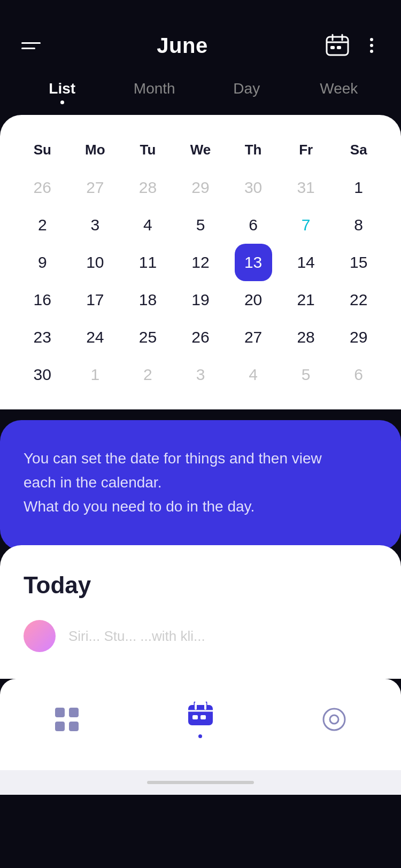 The height and width of the screenshot is (868, 401). What do you see at coordinates (95, 300) in the screenshot?
I see `calendar-day: 17` at bounding box center [95, 300].